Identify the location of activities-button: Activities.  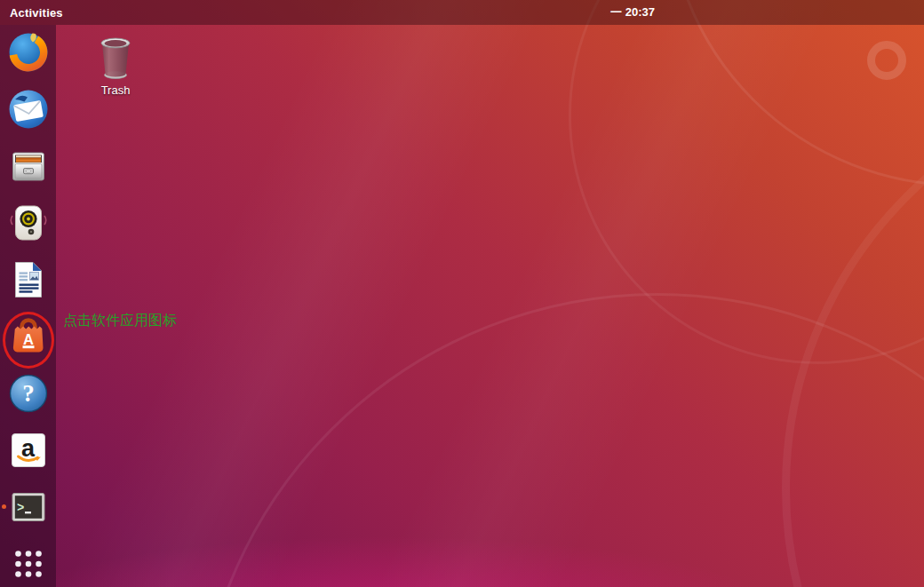
(36, 12).